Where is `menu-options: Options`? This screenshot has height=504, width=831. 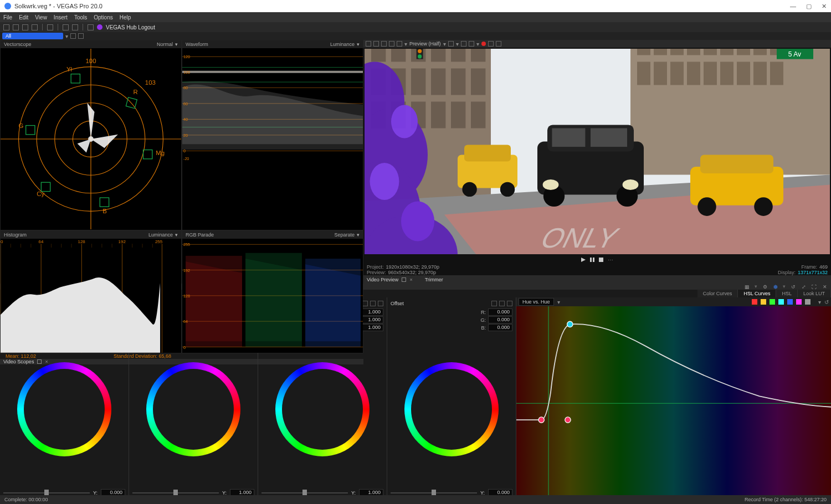
menu-options: Options is located at coordinates (103, 18).